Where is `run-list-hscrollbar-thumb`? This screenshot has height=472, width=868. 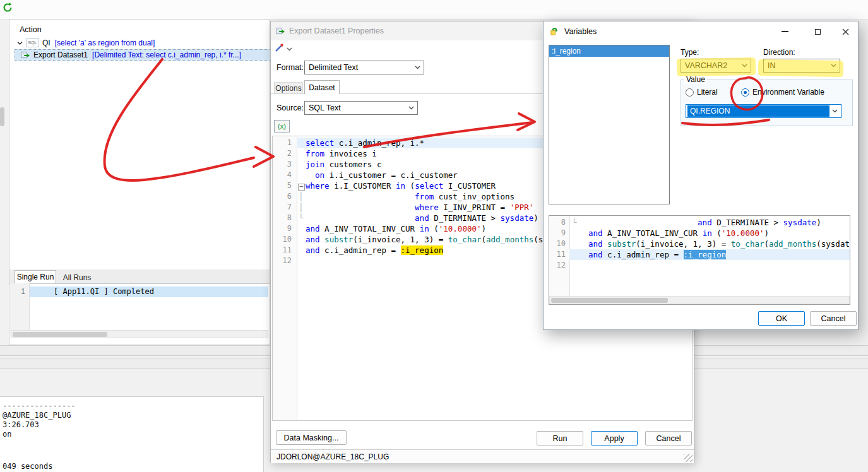
run-list-hscrollbar-thumb is located at coordinates (60, 334).